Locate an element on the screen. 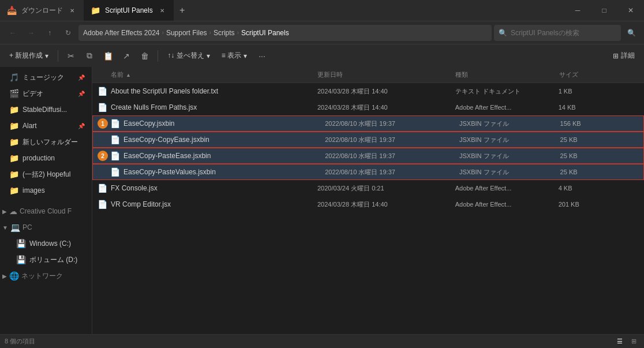 The width and height of the screenshot is (644, 348). sidebar-windows-label: Windows (C:) is located at coordinates (57, 244).